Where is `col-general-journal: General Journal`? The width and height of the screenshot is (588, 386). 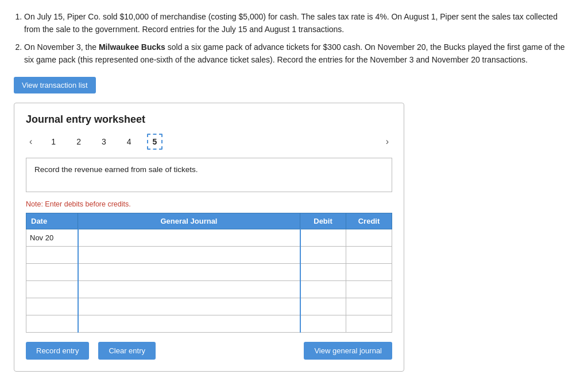
col-general-journal: General Journal is located at coordinates (189, 221).